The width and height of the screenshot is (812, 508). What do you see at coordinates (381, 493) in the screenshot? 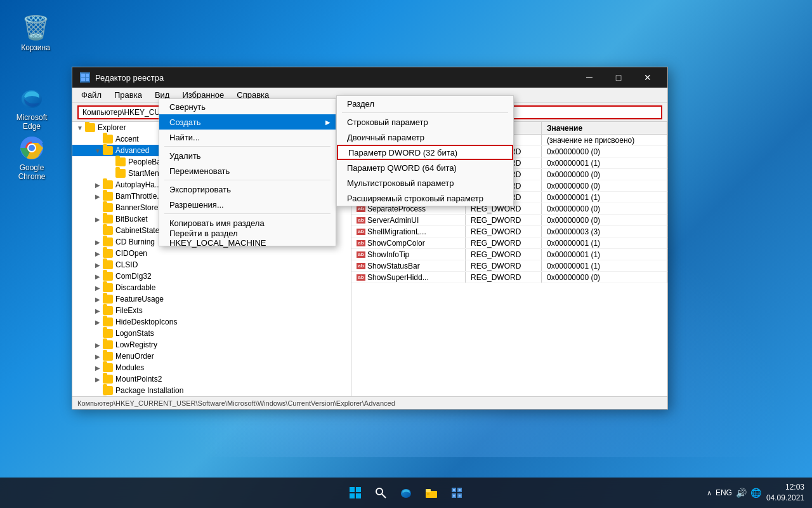
I see `search-button` at bounding box center [381, 493].